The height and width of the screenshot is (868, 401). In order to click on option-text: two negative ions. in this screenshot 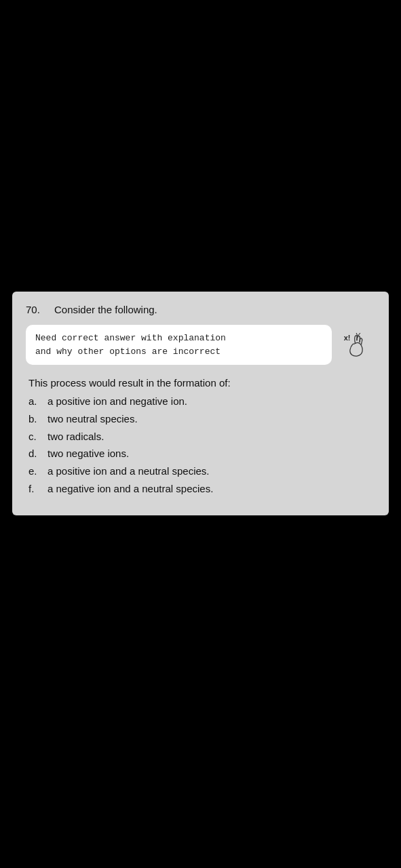, I will do `click(212, 454)`.